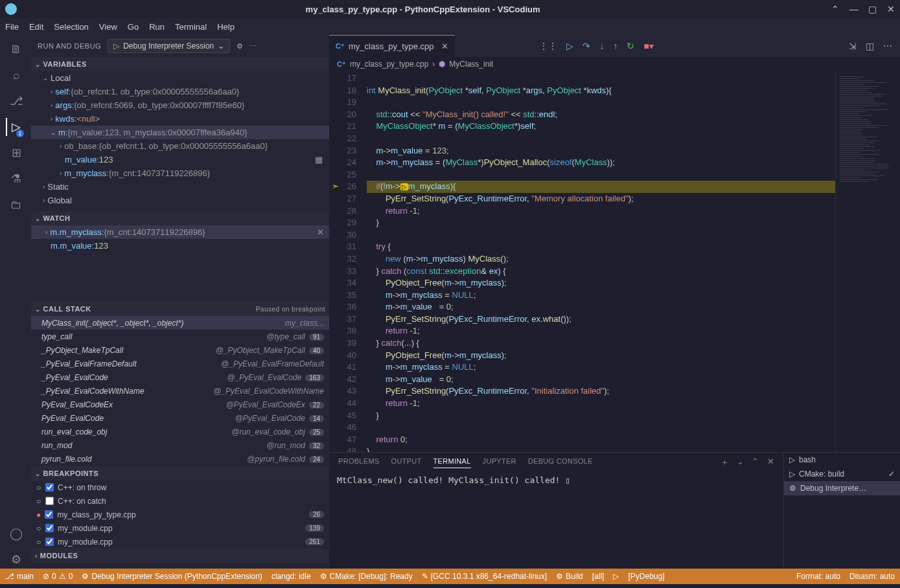 Image resolution: width=900 pixels, height=588 pixels. Describe the element at coordinates (853, 46) in the screenshot. I see `compare-icon: ⇲` at that location.